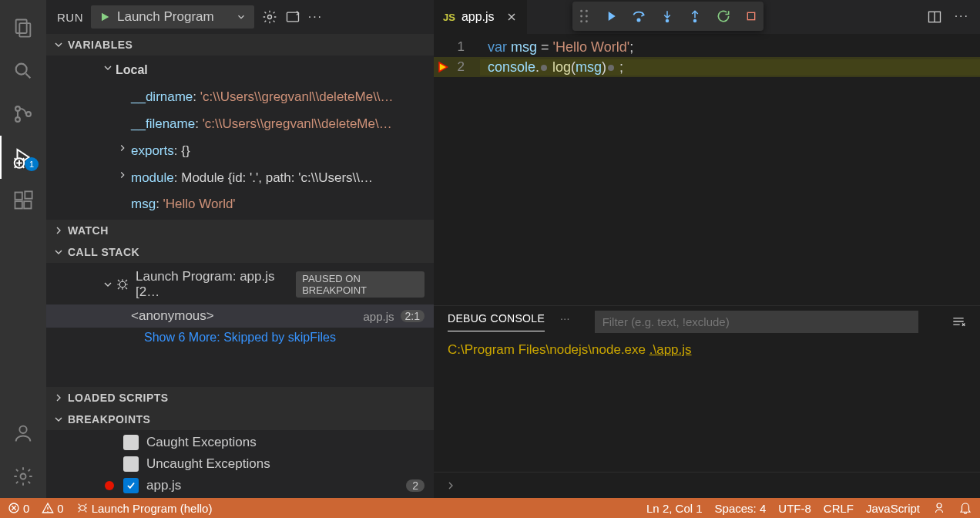  I want to click on close-tab-icon, so click(512, 17).